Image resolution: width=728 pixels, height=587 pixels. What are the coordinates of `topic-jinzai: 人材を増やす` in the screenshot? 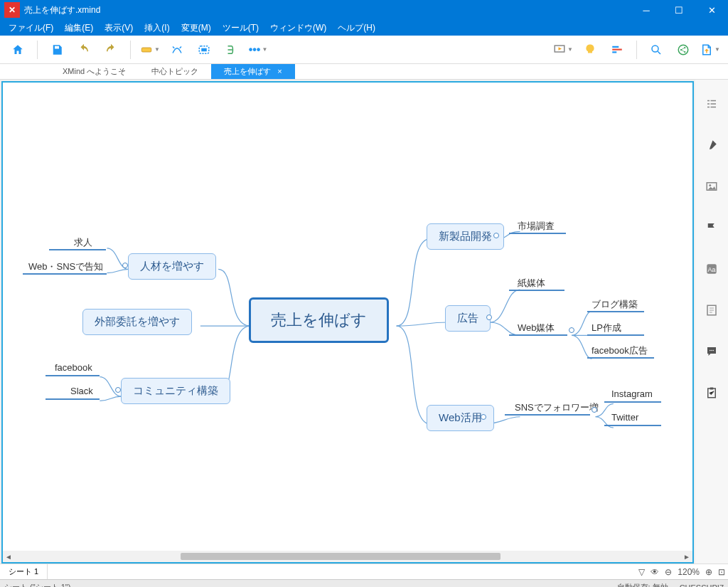 It's located at (172, 266).